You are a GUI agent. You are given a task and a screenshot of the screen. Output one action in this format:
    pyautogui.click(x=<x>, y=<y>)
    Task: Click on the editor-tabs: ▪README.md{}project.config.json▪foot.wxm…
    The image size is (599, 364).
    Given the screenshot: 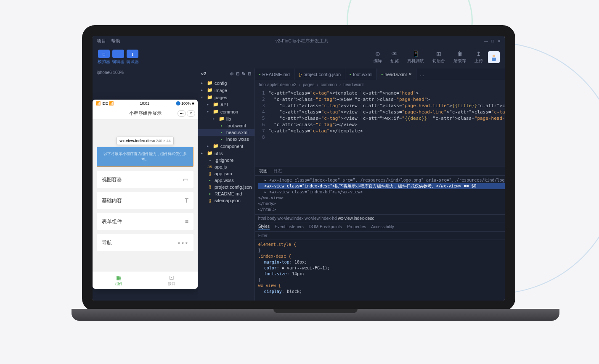 What is the action you would take?
    pyautogui.click(x=380, y=74)
    